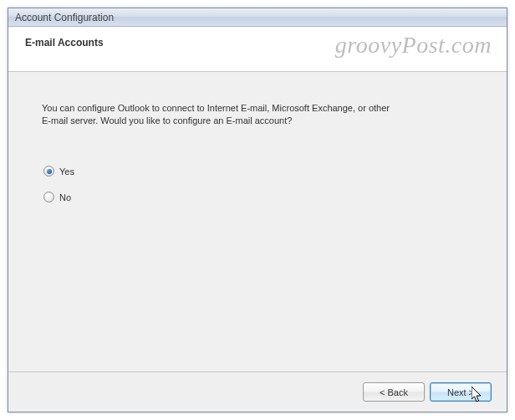 The width and height of the screenshot is (515, 420). I want to click on radio-option-no: No, so click(57, 197).